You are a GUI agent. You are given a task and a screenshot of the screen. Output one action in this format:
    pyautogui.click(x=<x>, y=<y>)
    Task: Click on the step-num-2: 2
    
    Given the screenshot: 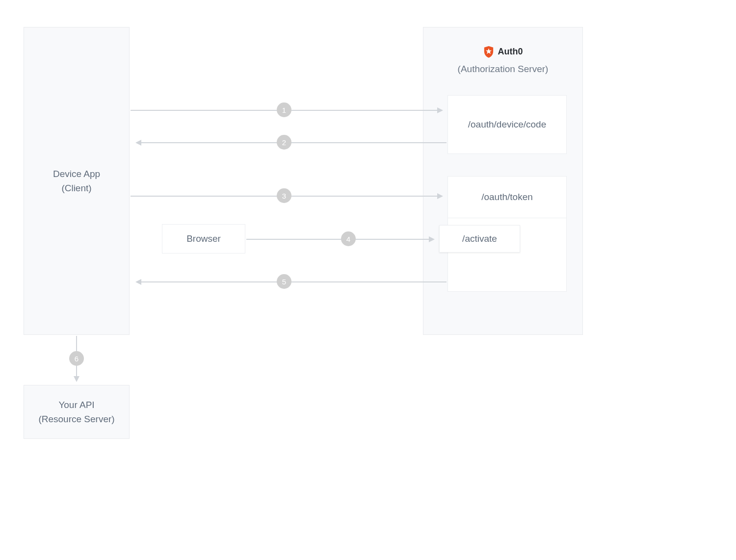 What is the action you would take?
    pyautogui.click(x=284, y=142)
    